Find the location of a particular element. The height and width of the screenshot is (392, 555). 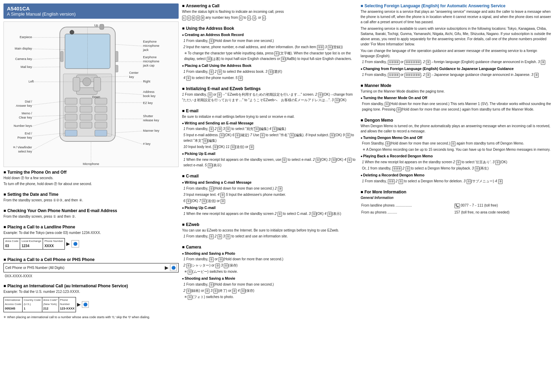

picking-cmail-title: Picking Up C-mail is located at coordinates (270, 208).